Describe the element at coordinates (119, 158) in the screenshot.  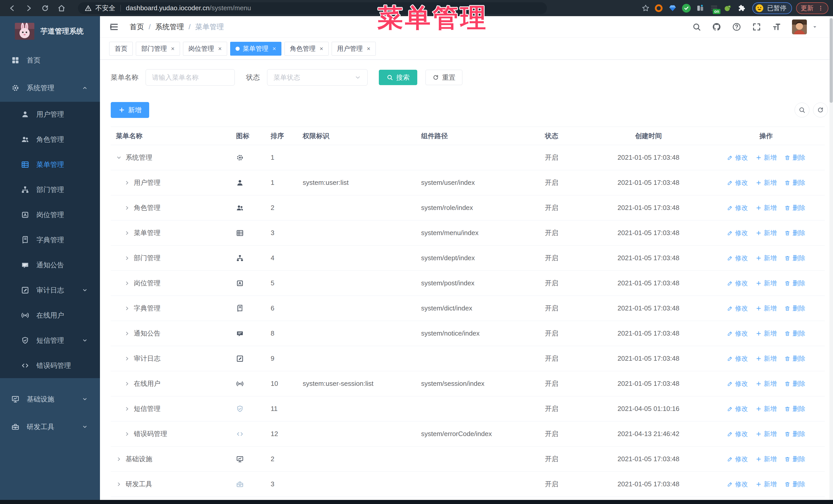
I see `collapse-row-icon` at that location.